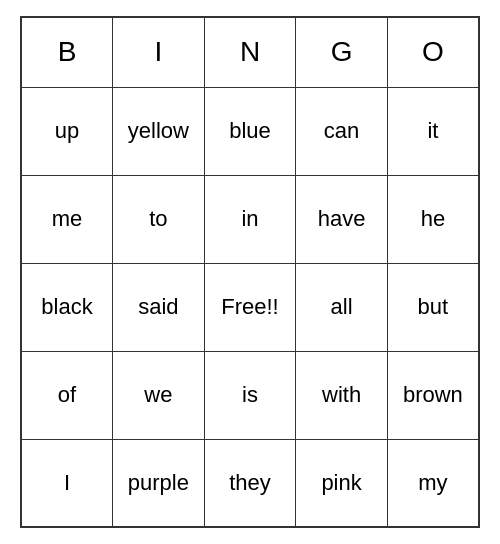  I want to click on header-col-n: N, so click(250, 52).